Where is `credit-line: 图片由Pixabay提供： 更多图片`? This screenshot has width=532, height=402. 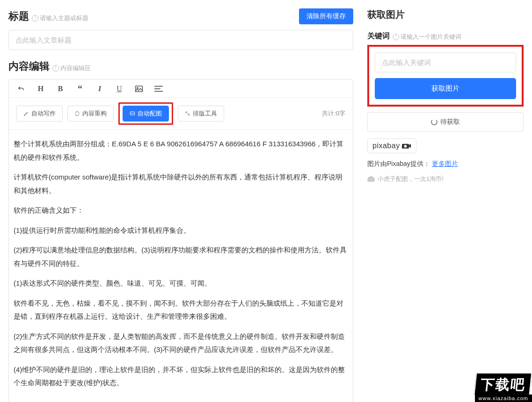 credit-line: 图片由Pixabay提供： 更多图片 is located at coordinates (445, 164).